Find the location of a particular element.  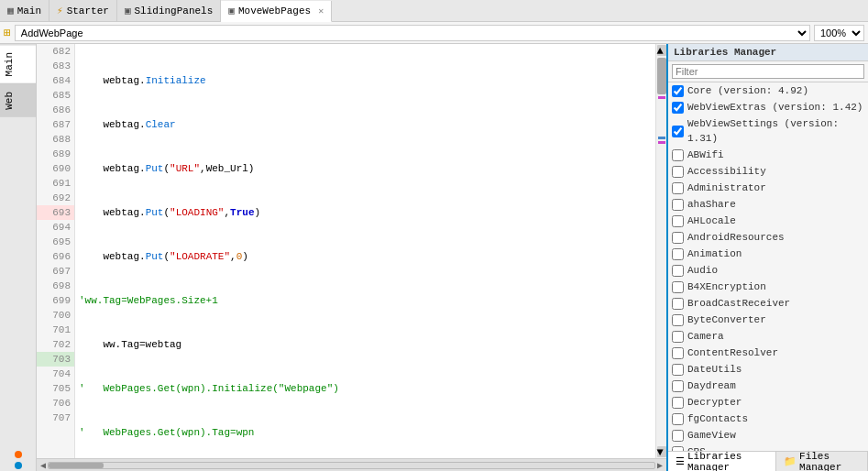

lib-item-b4xencryption: B4XEncryption is located at coordinates (768, 287).